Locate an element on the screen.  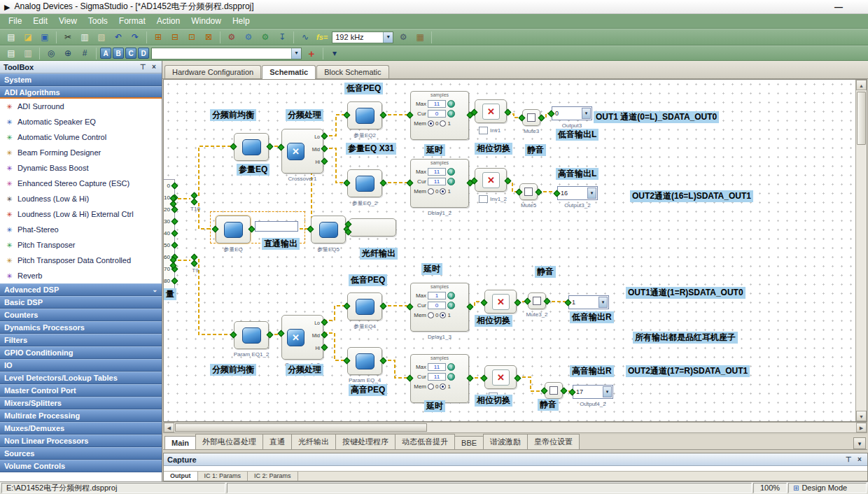
menu-item-window: Window is located at coordinates (206, 21).